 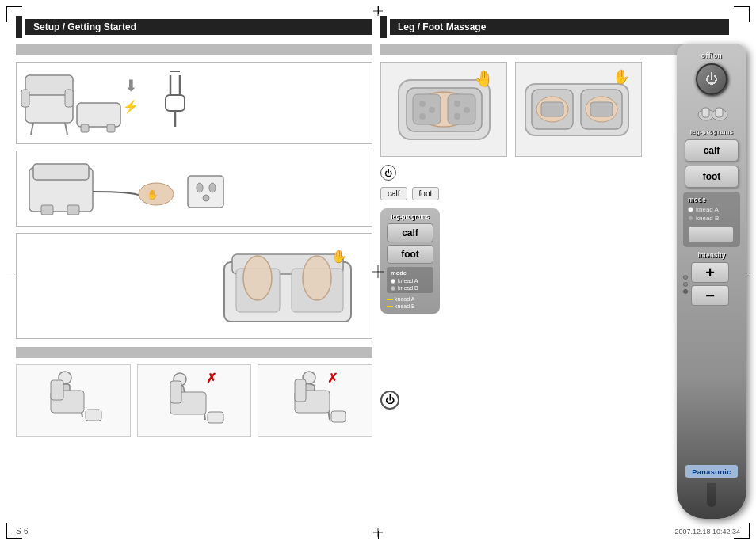 What do you see at coordinates (712, 284) in the screenshot?
I see `intensity-controls: + −` at bounding box center [712, 284].